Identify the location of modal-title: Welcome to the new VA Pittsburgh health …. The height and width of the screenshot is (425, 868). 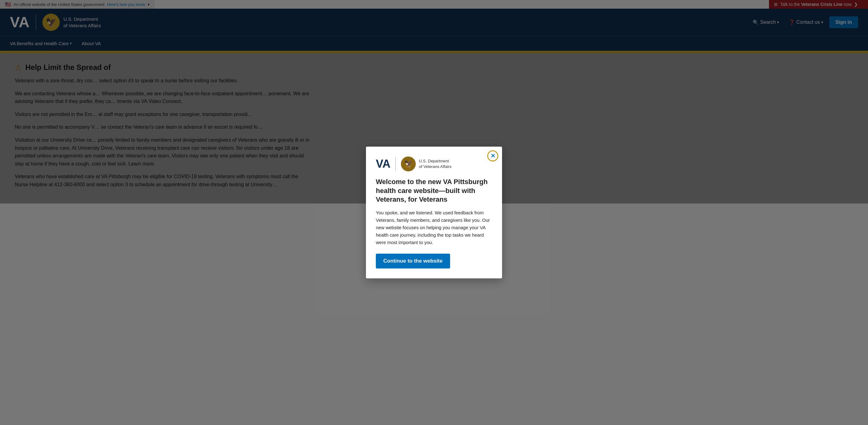
(434, 190).